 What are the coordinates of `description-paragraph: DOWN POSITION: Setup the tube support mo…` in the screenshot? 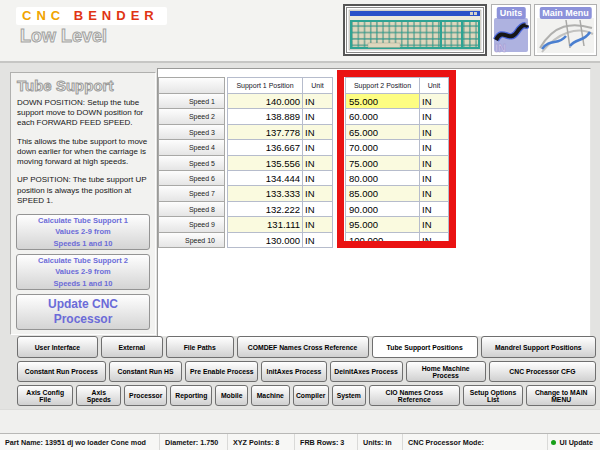 It's located at (83, 114).